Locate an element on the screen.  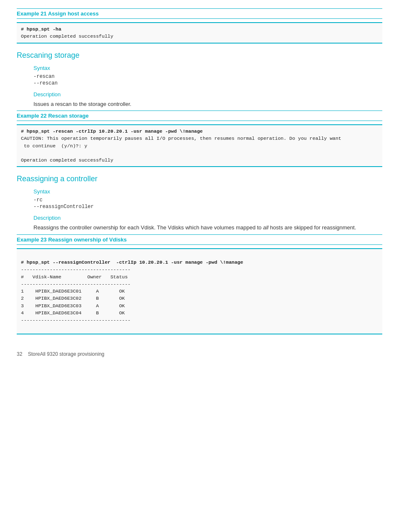
example23-sep1: -------------------------------------- is located at coordinates (76, 270).